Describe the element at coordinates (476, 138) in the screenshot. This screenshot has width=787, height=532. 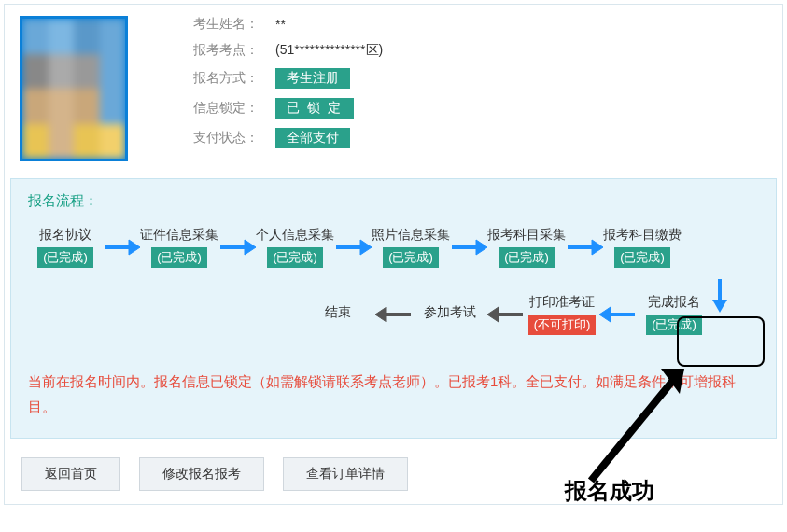
I see `field-pay: 支付状态： 全部支付` at that location.